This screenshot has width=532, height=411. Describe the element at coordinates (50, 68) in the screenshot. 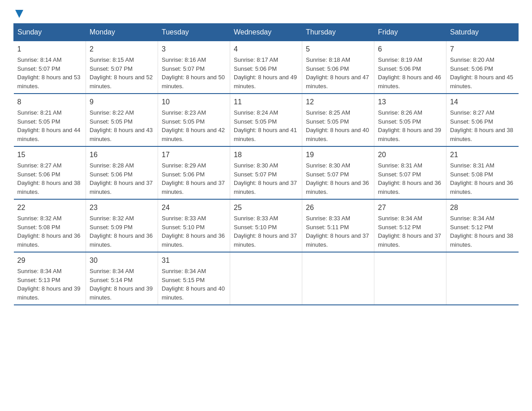

I see `calendar-cell: 1Sunrise: 8:14 AMSunset: 5:07 PMDaylight…` at that location.